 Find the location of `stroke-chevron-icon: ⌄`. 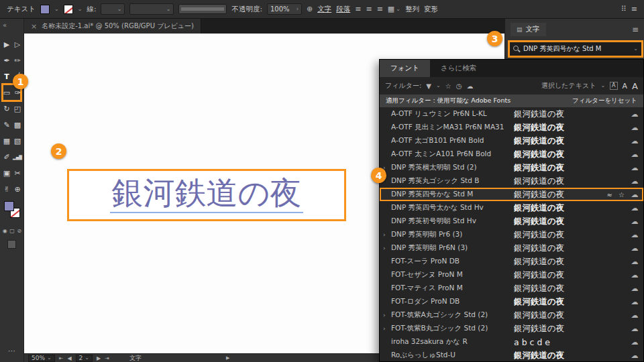

stroke-chevron-icon: ⌄ is located at coordinates (80, 9).